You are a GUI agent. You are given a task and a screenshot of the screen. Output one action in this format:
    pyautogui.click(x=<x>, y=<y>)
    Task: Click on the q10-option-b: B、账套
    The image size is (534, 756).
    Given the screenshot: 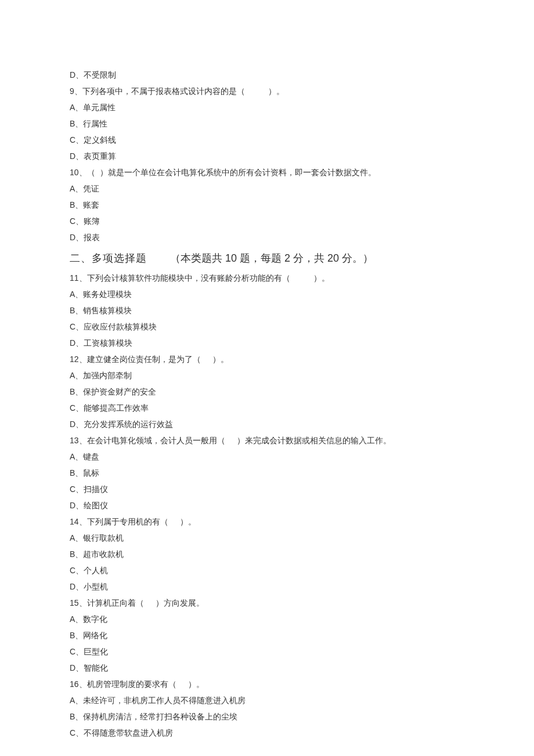 What is the action you would take?
    pyautogui.click(x=267, y=205)
    